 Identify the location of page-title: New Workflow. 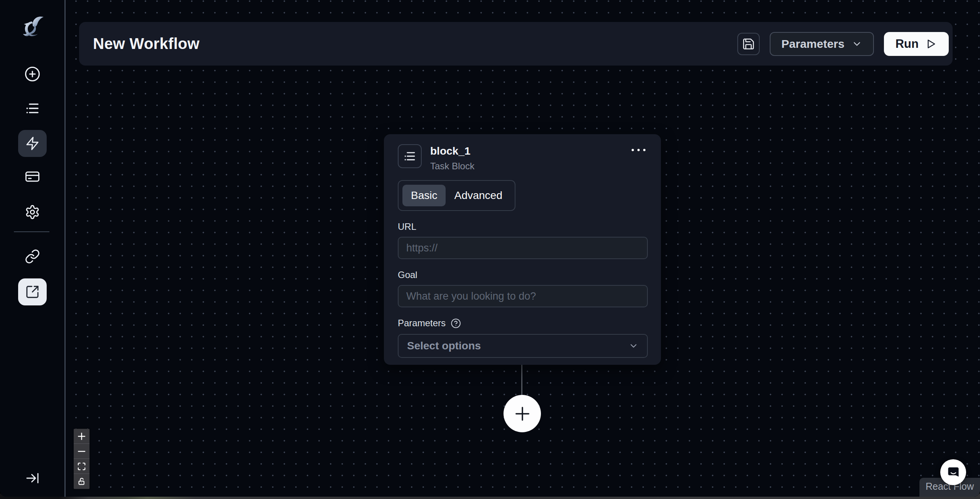
(146, 44).